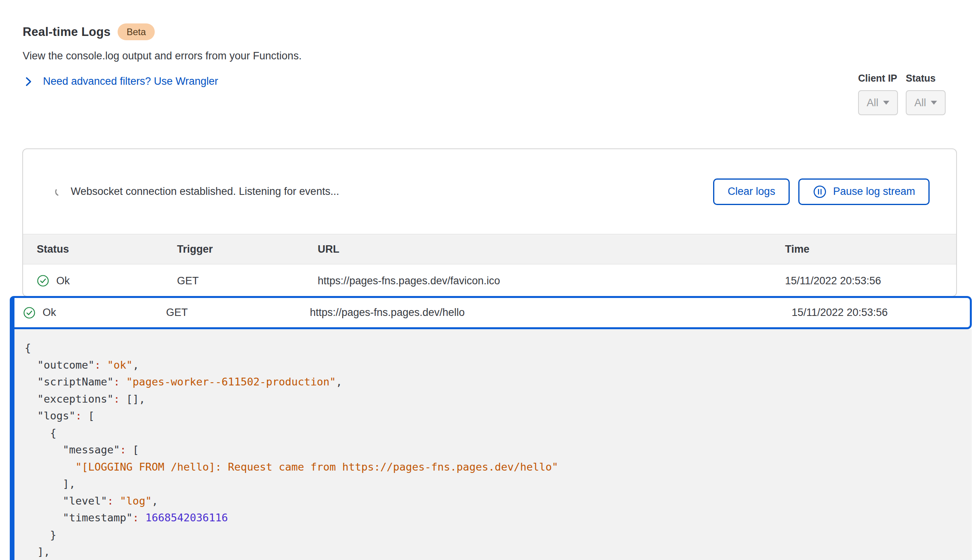 This screenshot has height=560, width=980. Describe the element at coordinates (121, 81) in the screenshot. I see `wrangler-link: Need advanced filters? Use Wrangler` at that location.